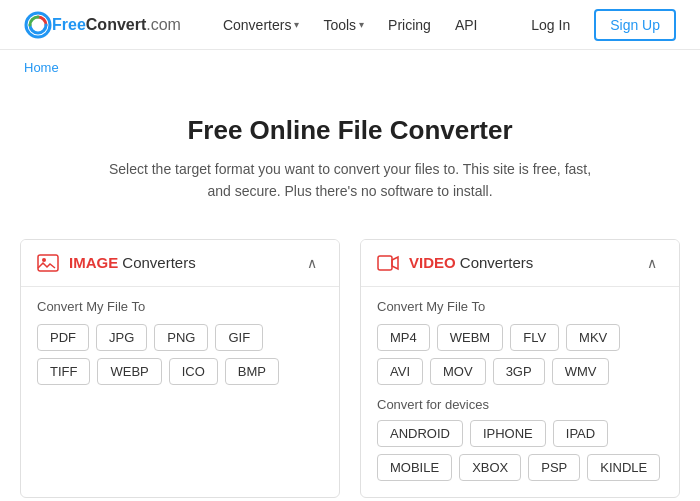 Image resolution: width=700 pixels, height=501 pixels. I want to click on image-icon, so click(48, 263).